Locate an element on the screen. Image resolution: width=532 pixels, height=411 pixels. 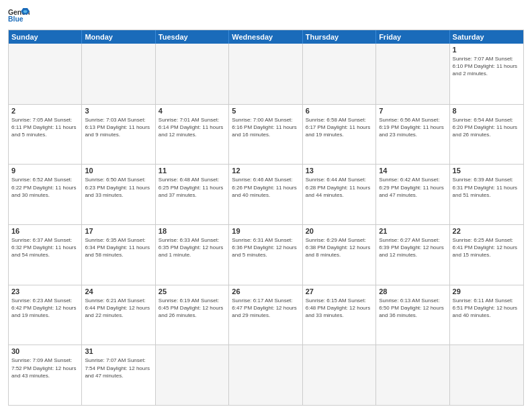
calendar-header: SundayMondayTuesdayWednesdayThursdayFrid… is located at coordinates (266, 37).